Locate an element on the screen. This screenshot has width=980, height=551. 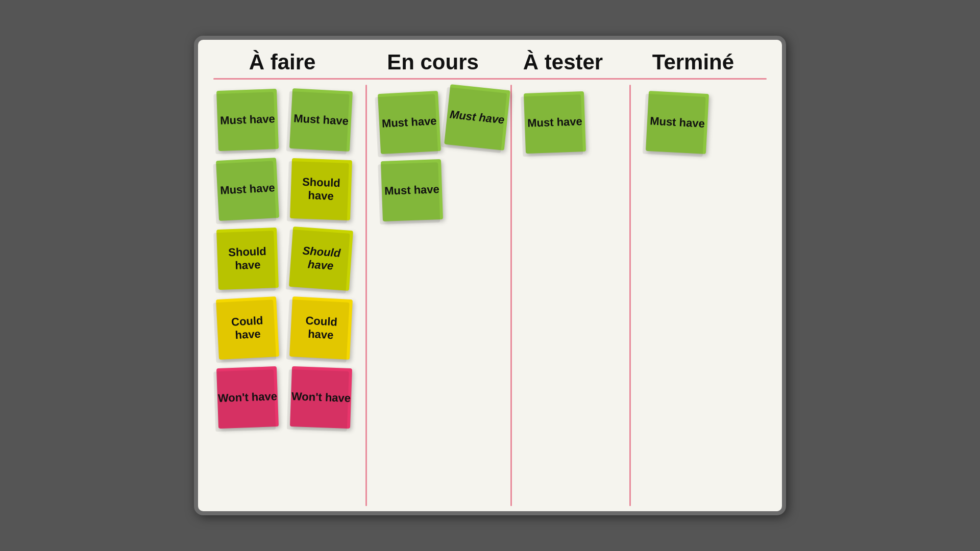
note-af2-2: Should have is located at coordinates (321, 189).